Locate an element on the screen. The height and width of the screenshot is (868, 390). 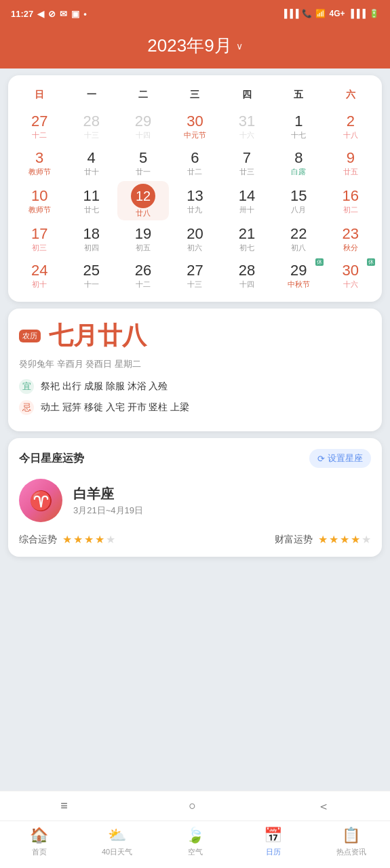
w-star-2: ★ is located at coordinates (334, 540).